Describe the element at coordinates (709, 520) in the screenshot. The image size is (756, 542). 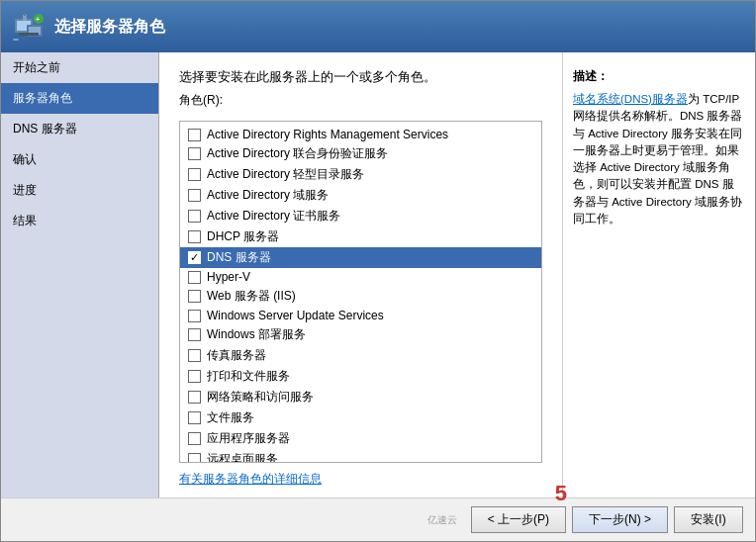
I see `install-button: 安装(I)` at that location.